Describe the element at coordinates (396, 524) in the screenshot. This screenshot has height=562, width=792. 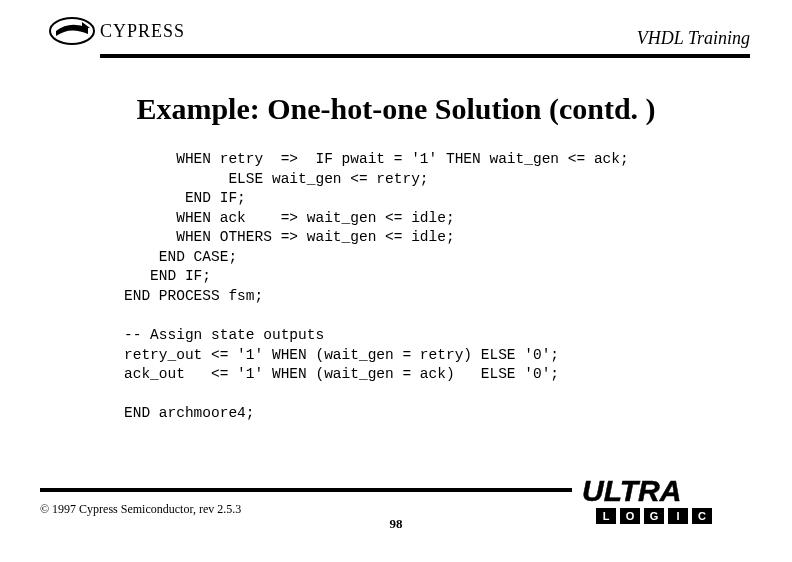
I see `page-number: 98` at that location.